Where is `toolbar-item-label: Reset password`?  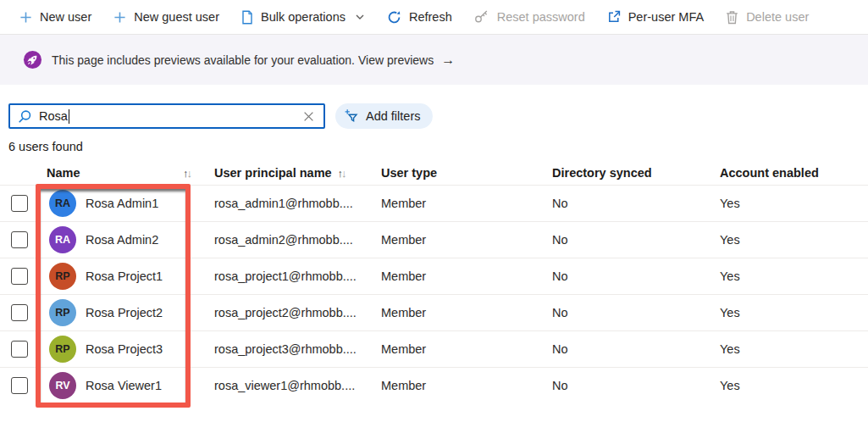
toolbar-item-label: Reset password is located at coordinates (541, 17).